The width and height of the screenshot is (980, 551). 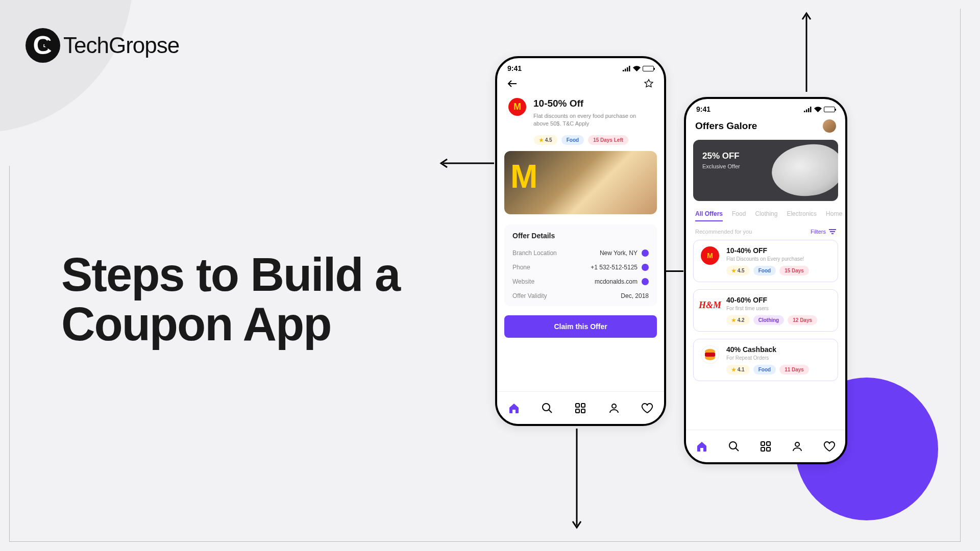 What do you see at coordinates (645, 267) in the screenshot?
I see `phone-icon` at bounding box center [645, 267].